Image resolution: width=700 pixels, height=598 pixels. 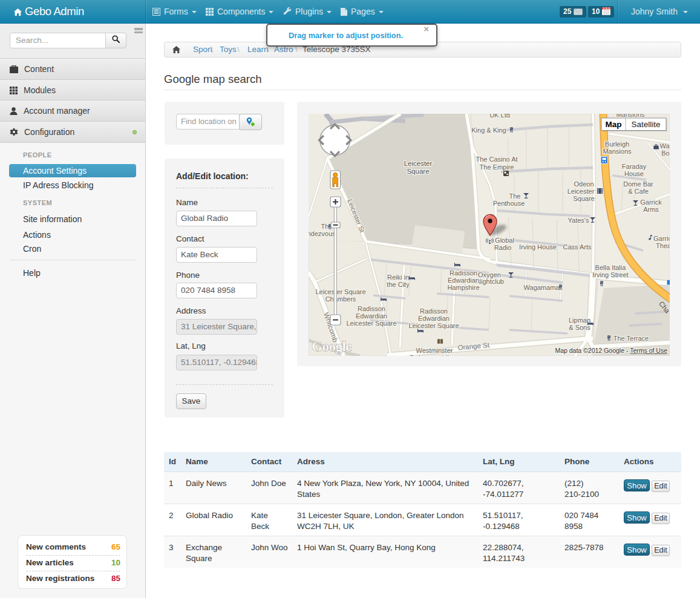 I want to click on svg-text: Wat, so click(x=664, y=146).